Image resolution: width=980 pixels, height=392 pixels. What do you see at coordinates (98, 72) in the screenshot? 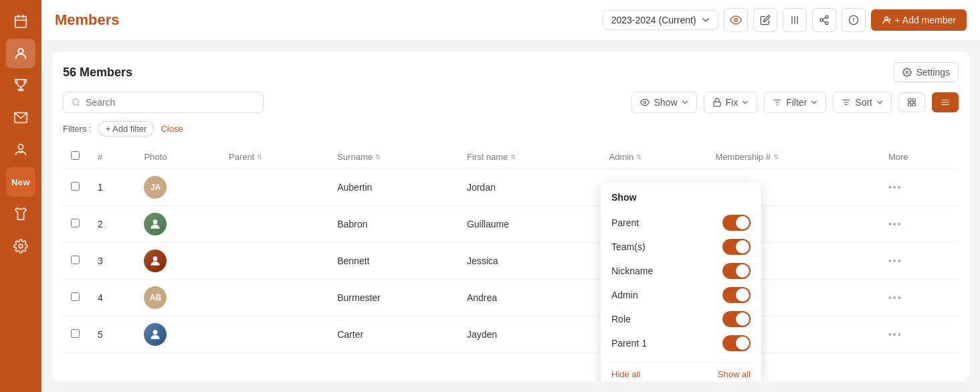
I see `members-count: 56 Members` at bounding box center [98, 72].